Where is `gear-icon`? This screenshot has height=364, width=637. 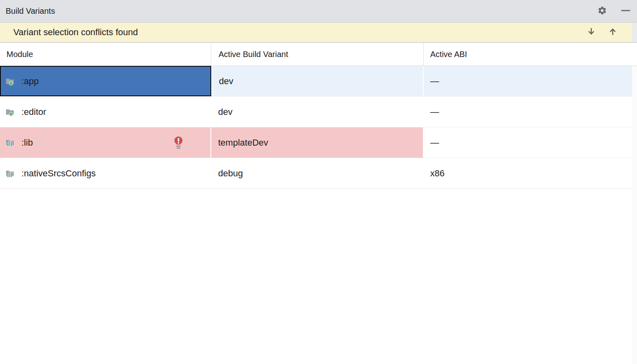
gear-icon is located at coordinates (602, 11).